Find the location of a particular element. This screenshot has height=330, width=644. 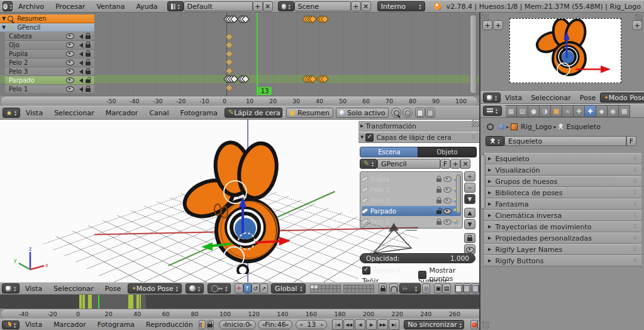

tab-bone: ◆ is located at coordinates (602, 111).